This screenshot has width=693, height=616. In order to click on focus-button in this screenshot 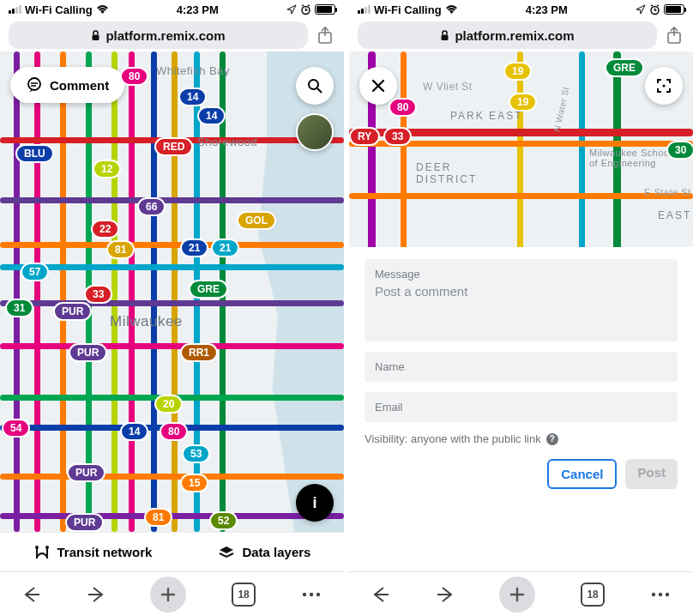, I will do `click(664, 86)`.